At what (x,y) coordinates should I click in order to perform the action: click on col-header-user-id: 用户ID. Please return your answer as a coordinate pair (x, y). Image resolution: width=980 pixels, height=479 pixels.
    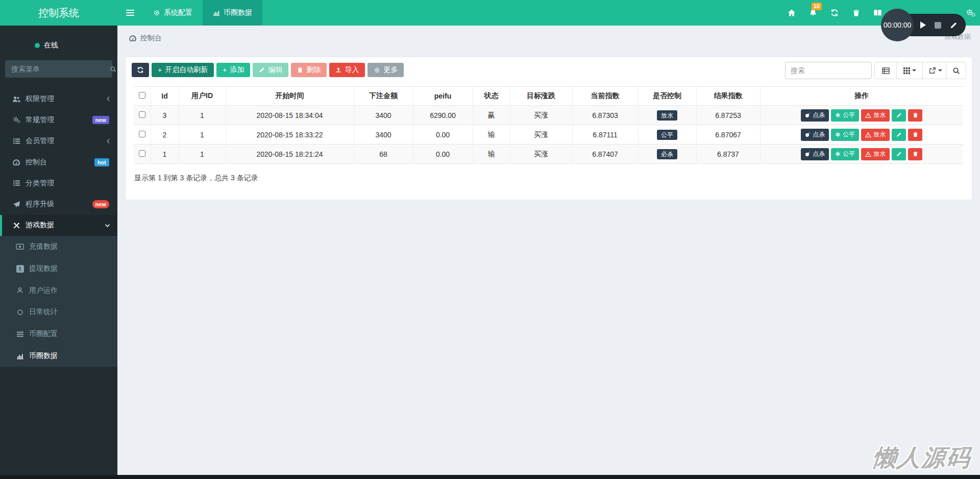
    Looking at the image, I should click on (202, 96).